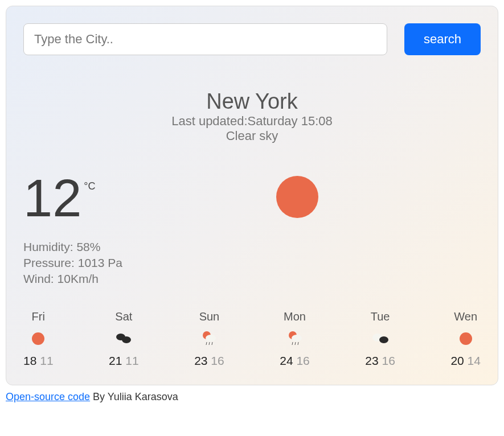 The height and width of the screenshot is (436, 504). Describe the element at coordinates (466, 316) in the screenshot. I see `forecast-day-name: Wen` at that location.